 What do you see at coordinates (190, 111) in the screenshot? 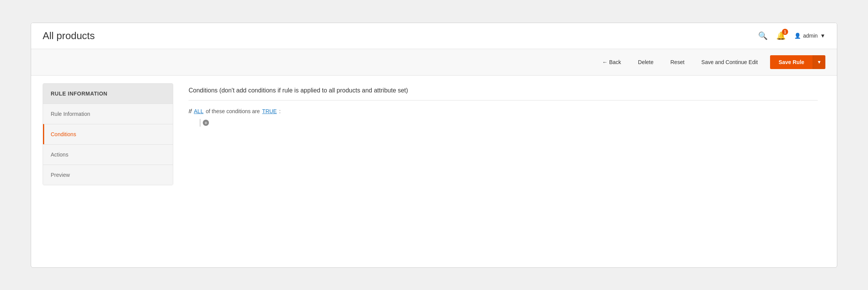
I see `if-label: If` at bounding box center [190, 111].